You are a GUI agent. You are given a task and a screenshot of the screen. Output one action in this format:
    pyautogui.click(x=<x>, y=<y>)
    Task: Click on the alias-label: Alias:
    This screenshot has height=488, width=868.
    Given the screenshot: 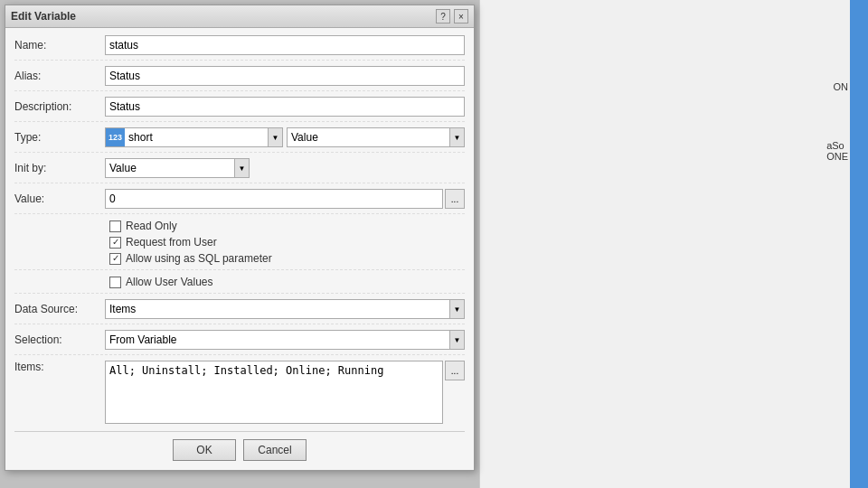 What is the action you would take?
    pyautogui.click(x=60, y=76)
    